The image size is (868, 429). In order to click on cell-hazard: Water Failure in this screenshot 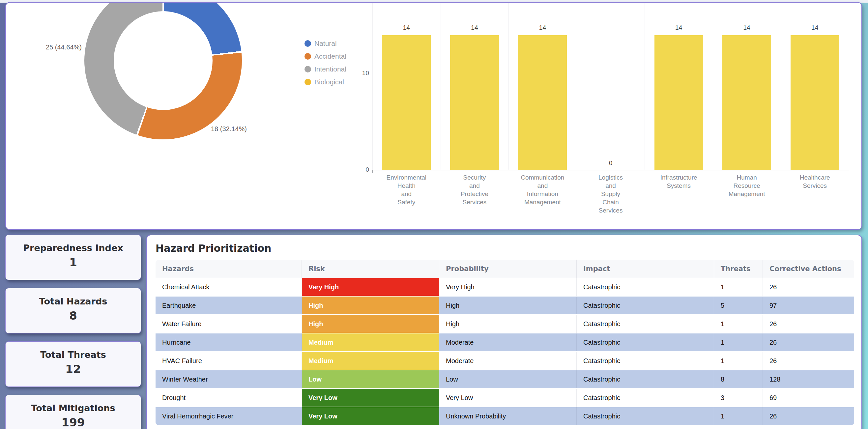, I will do `click(229, 324)`.